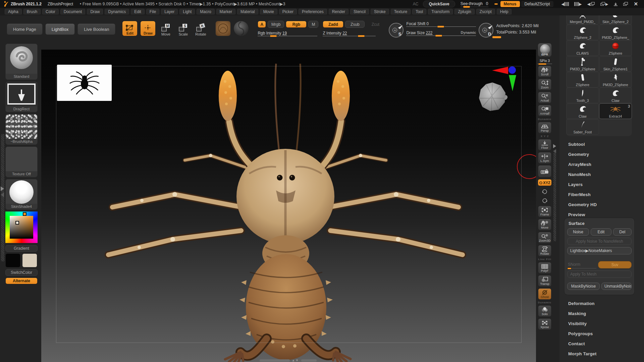 This screenshot has width=644, height=362. I want to click on tool-thumbnail: Saber_Foot, so click(583, 127).